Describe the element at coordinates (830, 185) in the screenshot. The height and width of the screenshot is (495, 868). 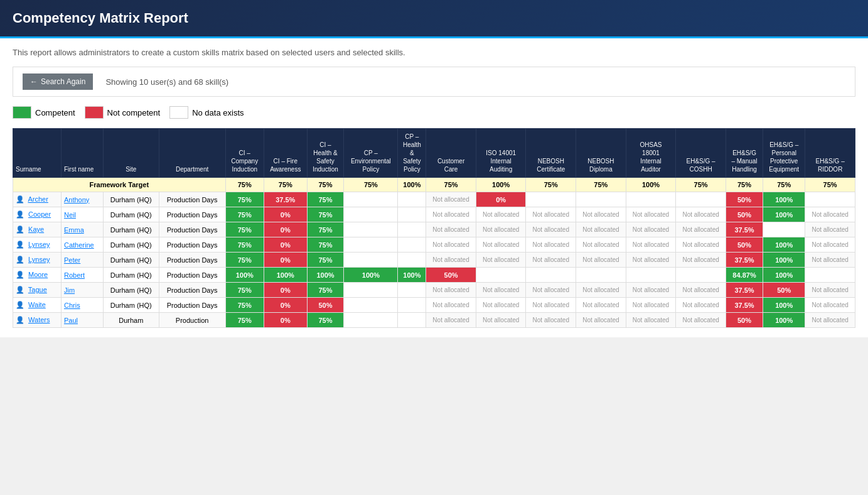
I see `framework-ehsg_riddor: 75%` at that location.